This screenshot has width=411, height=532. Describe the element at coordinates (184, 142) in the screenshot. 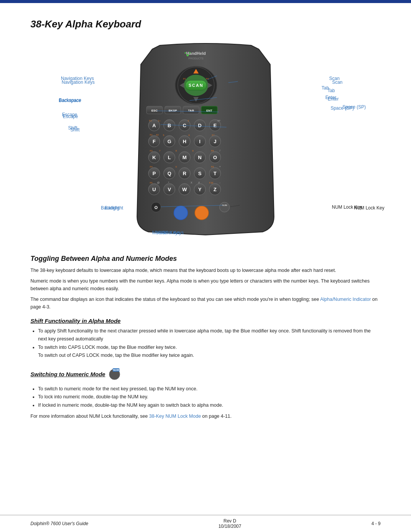

I see `svg-text: H` at that location.